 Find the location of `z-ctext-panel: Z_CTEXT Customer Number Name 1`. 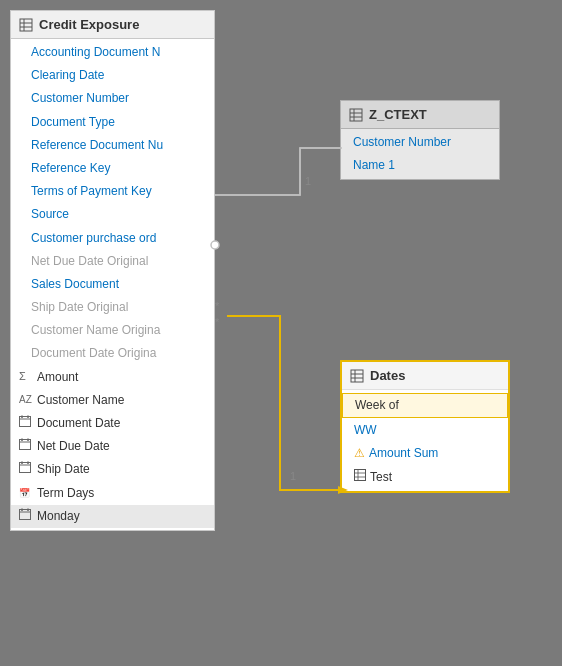

z-ctext-panel: Z_CTEXT Customer Number Name 1 is located at coordinates (420, 140).